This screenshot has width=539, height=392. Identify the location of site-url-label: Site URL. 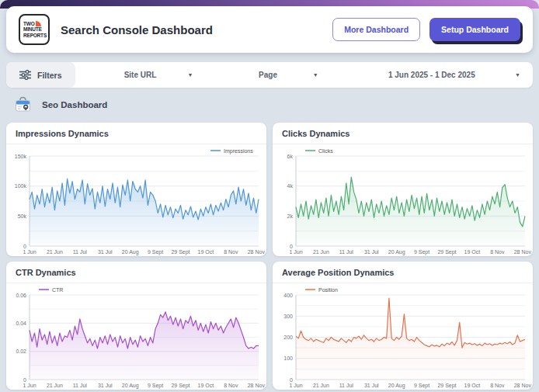
(141, 75).